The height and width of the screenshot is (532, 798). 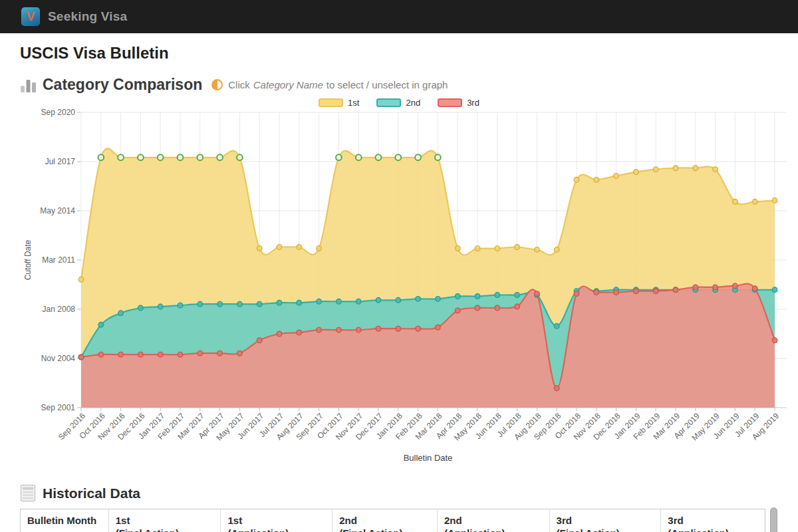 I want to click on legend-label: 2nd, so click(x=413, y=102).